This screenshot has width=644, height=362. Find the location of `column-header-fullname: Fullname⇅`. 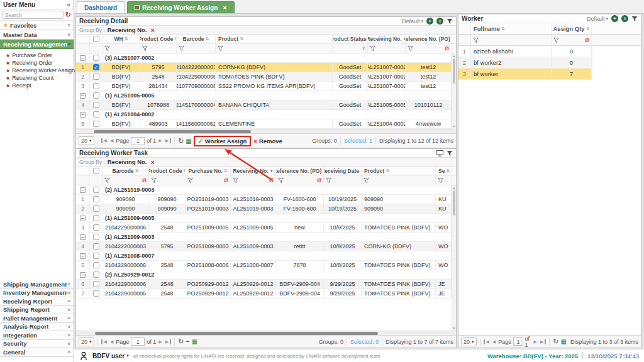

column-header-fullname: Fullname⇅ is located at coordinates (511, 29).